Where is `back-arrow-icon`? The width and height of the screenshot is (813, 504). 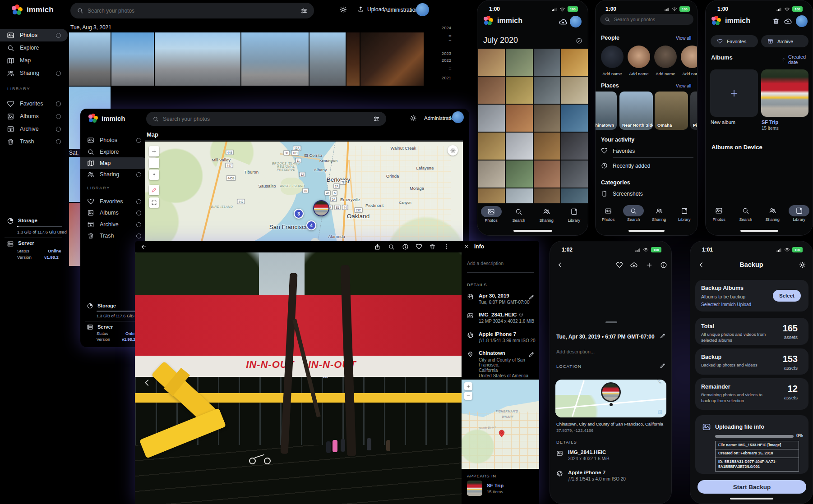 back-arrow-icon is located at coordinates (143, 247).